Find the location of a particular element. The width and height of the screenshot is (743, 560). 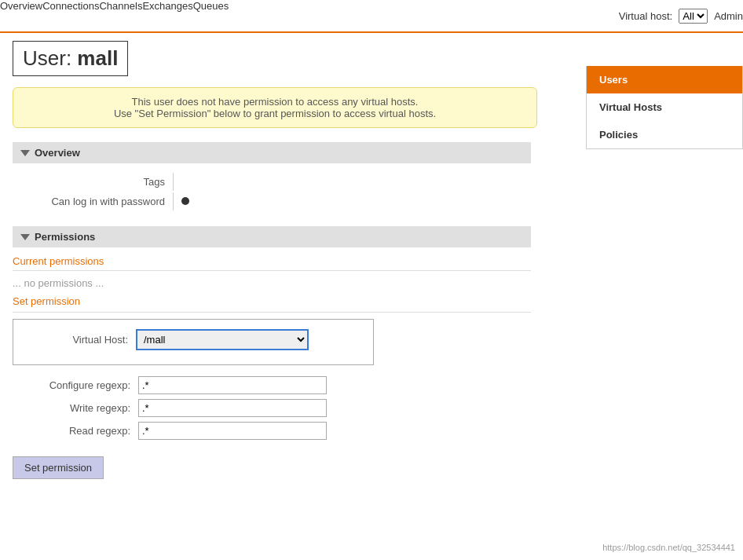

can-log-label: Can log in with password is located at coordinates (93, 201).